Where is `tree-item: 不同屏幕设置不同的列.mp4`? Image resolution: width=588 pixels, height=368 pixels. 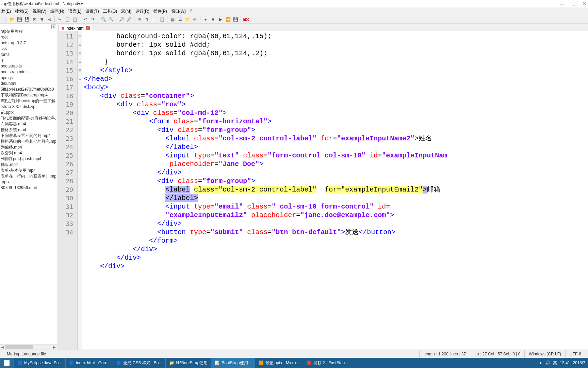
tree-item: 不同屏幕设置不同的列.mp4 is located at coordinates (29, 136).